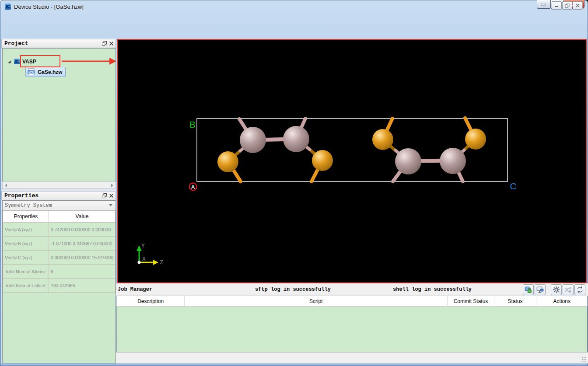 This screenshot has width=588, height=366. Describe the element at coordinates (59, 185) in the screenshot. I see `project-horizontal-scrollbar` at that location.